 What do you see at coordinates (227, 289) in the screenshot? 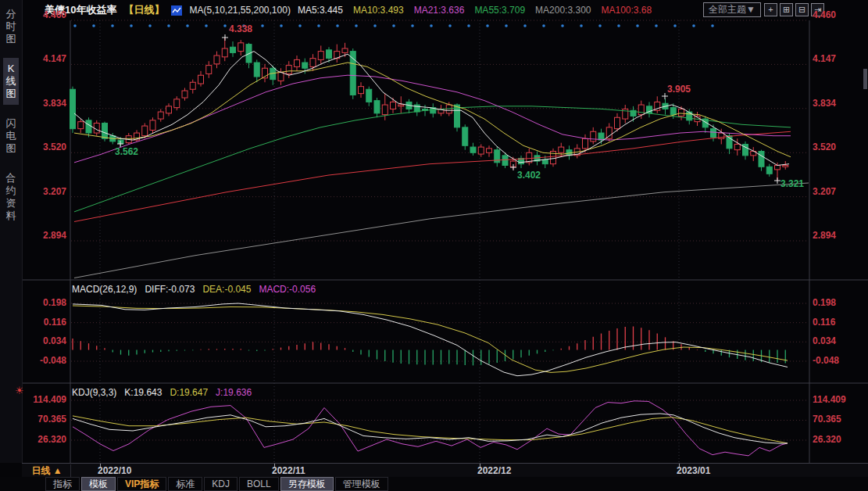
I see `macd-dea-value: DEA:-0.045` at bounding box center [227, 289].